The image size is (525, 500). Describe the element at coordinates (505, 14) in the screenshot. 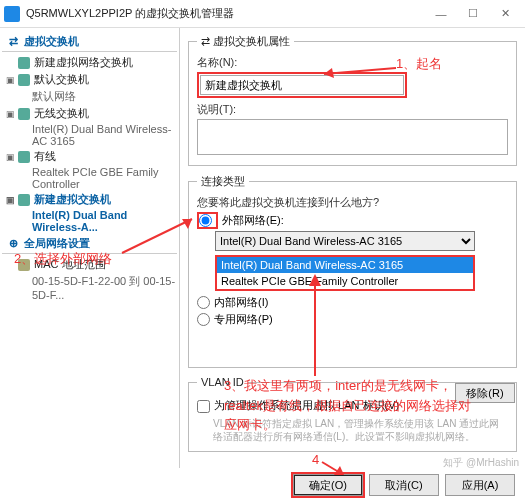

I see `close-button: ✕` at that location.